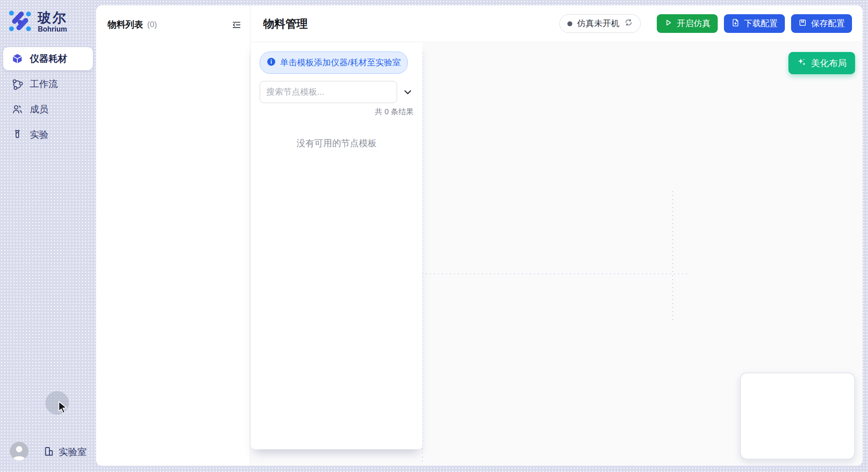 The image size is (868, 472). What do you see at coordinates (822, 63) in the screenshot?
I see `beautify-layout-button: 美化布局` at bounding box center [822, 63].